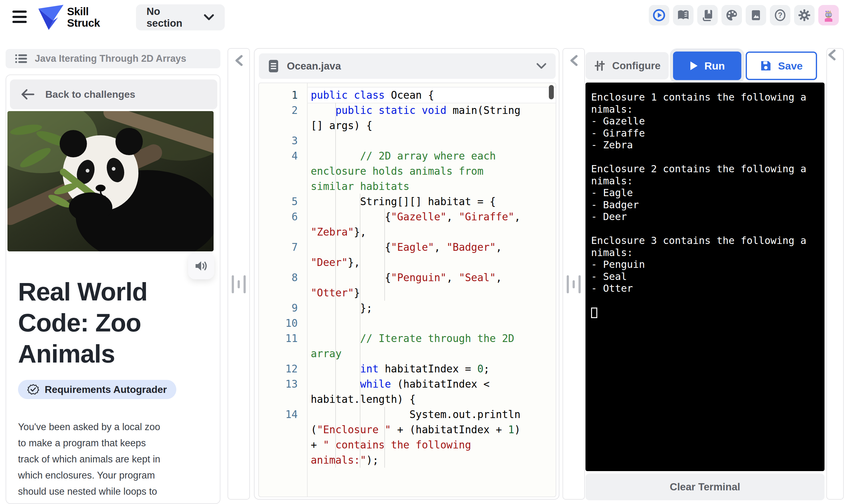 This screenshot has width=845, height=504. I want to click on terminal-line: - Eagle, so click(700, 193).